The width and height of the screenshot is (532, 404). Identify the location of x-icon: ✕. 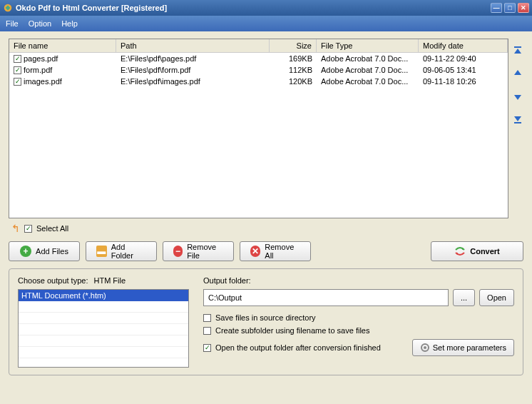
(255, 251).